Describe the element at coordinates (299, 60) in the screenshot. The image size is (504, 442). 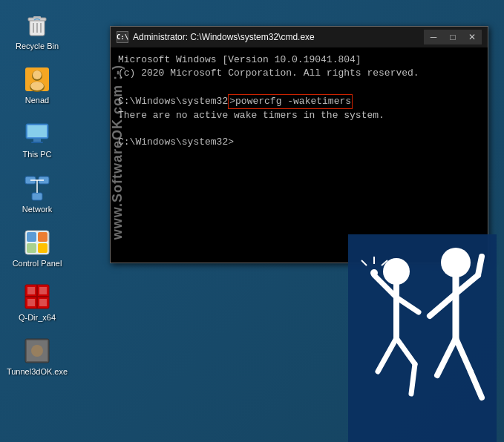
I see `cmd-line-1: Microsoft Windows [Version 10.0.19041.80…` at that location.